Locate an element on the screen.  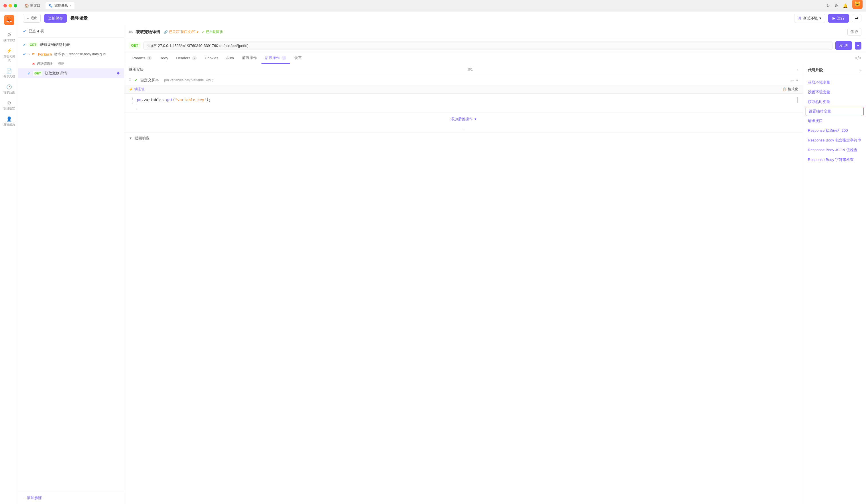
maximize-button is located at coordinates (15, 6).